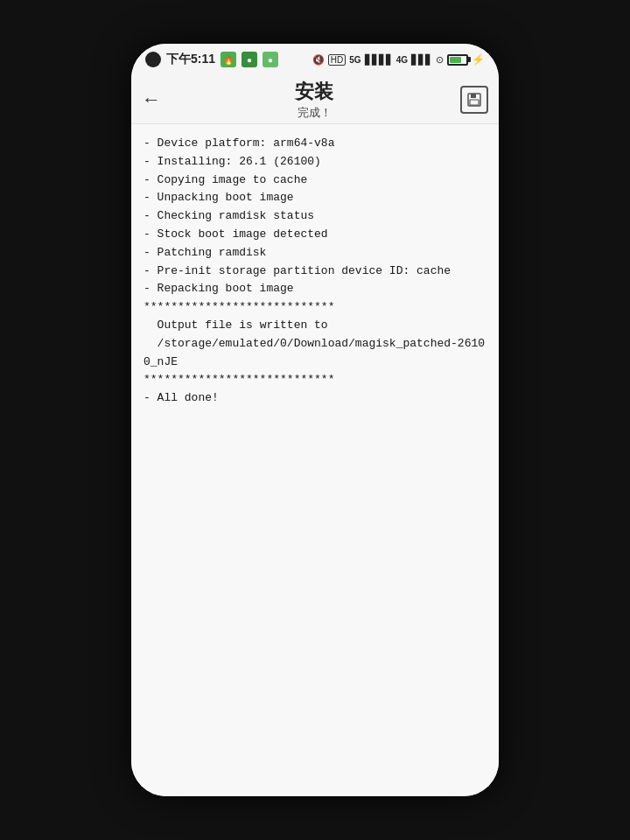  I want to click on 5g-icon: 5G, so click(355, 60).